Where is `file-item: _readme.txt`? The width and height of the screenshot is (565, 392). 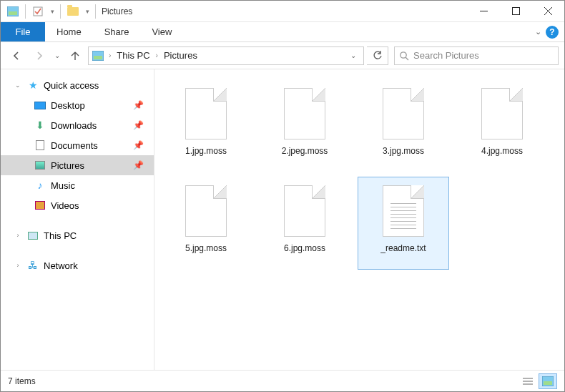
file-item: _readme.txt is located at coordinates (403, 223).